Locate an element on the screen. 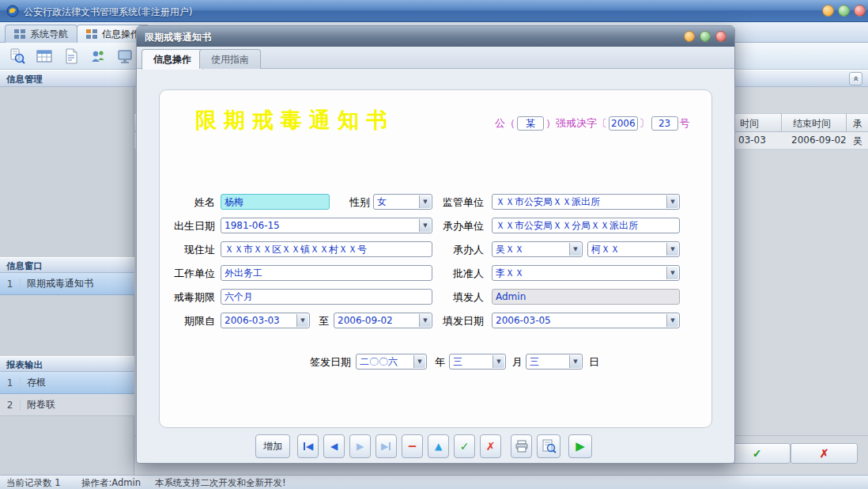  cancel-button: ✗ is located at coordinates (824, 453).